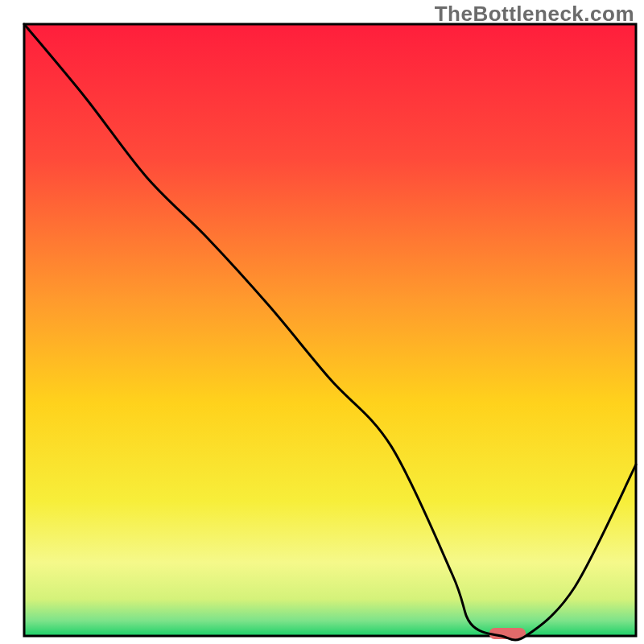  Describe the element at coordinates (535, 14) in the screenshot. I see `watermark-text: TheBottleneck.com` at that location.